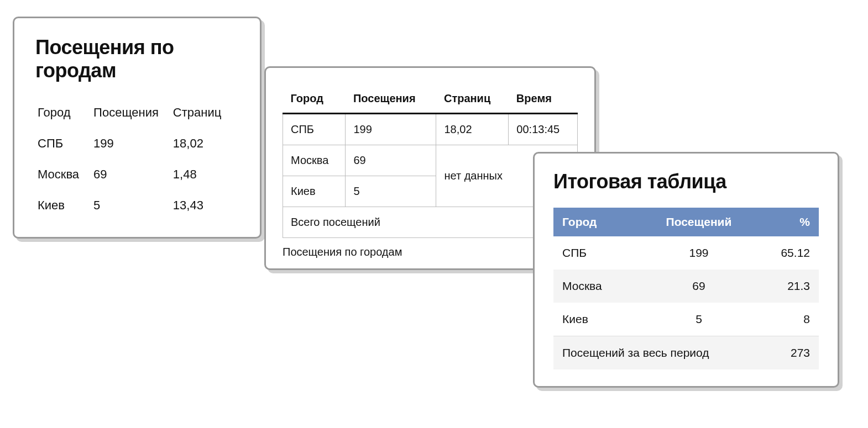 Image resolution: width=868 pixels, height=428 pixels. Describe the element at coordinates (789, 353) in the screenshot. I see `footer-value: 273` at that location.